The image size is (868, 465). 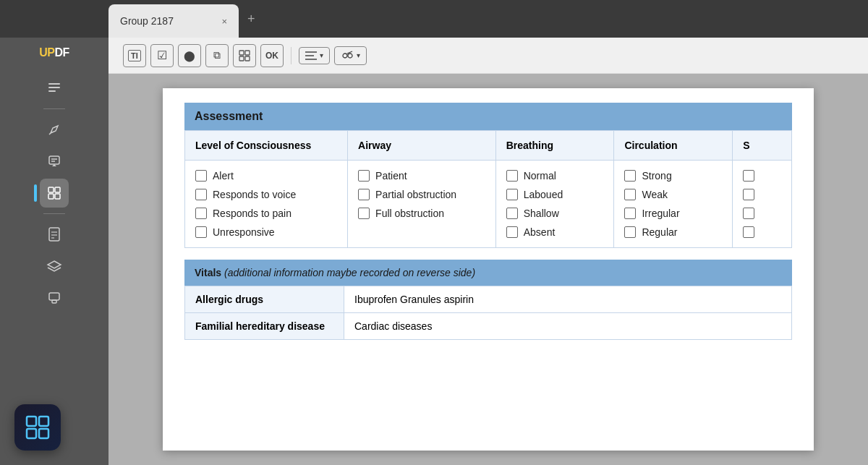 What do you see at coordinates (544, 195) in the screenshot?
I see `breathing-laboued-label: Laboued` at bounding box center [544, 195].